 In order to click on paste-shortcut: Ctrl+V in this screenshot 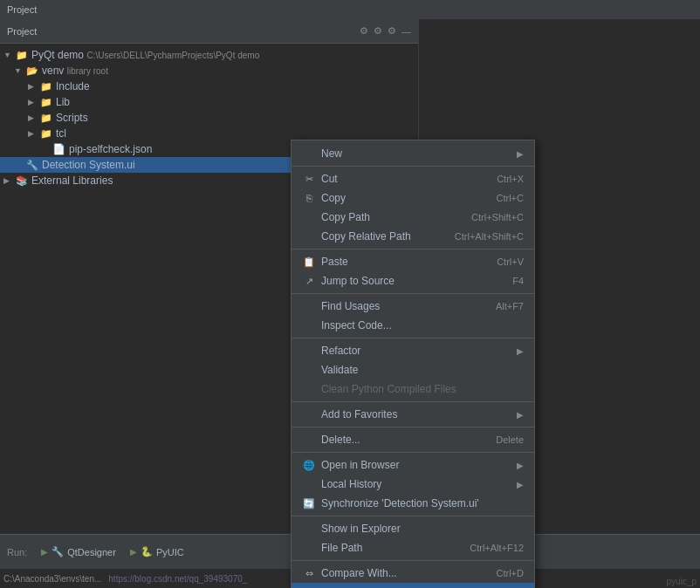, I will do `click(510, 262)`.